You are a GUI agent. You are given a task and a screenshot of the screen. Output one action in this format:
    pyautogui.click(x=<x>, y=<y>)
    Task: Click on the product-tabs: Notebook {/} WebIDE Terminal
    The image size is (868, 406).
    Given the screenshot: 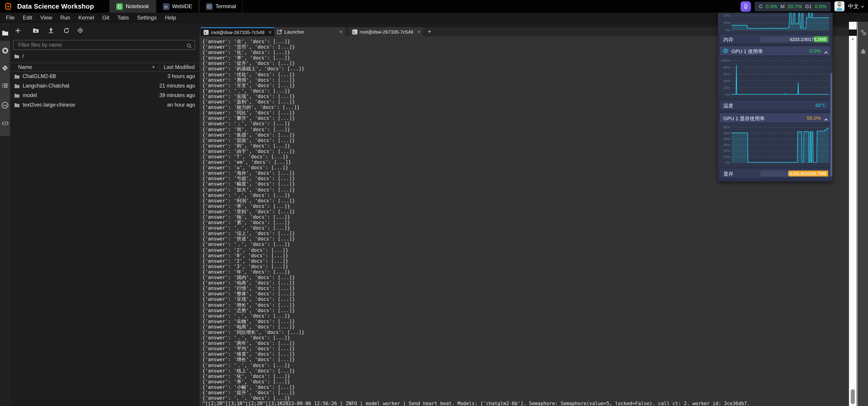 What is the action you would take?
    pyautogui.click(x=176, y=6)
    